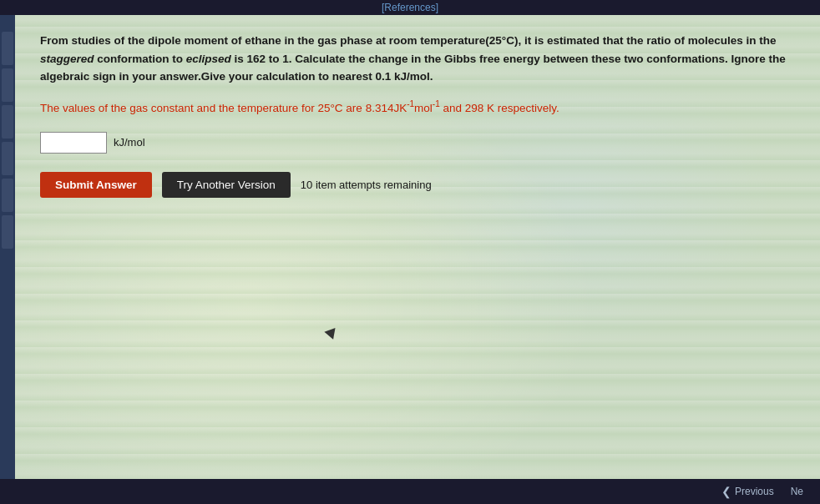  What do you see at coordinates (797, 491) in the screenshot?
I see `next-label: Ne` at bounding box center [797, 491].